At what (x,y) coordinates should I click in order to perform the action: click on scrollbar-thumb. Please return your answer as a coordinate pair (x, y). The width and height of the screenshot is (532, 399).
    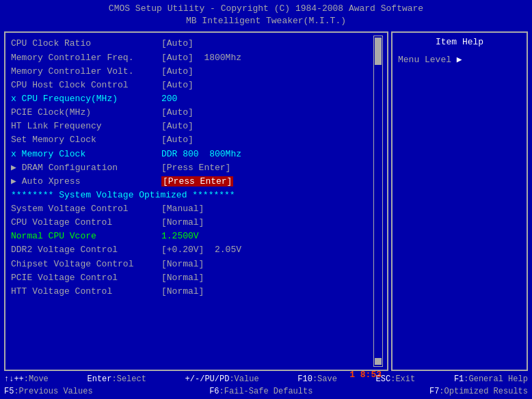
    Looking at the image, I should click on (378, 51).